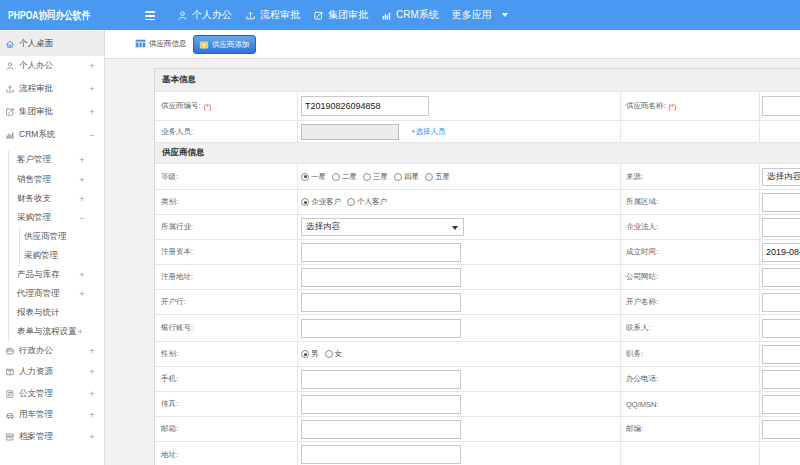  Describe the element at coordinates (52, 160) in the screenshot. I see `sidebar-item-5: 客户管理+` at that location.